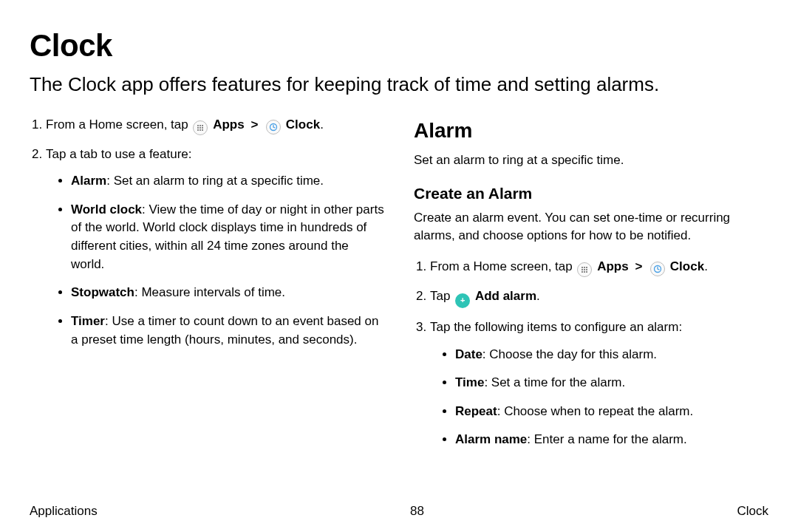 The width and height of the screenshot is (798, 532). What do you see at coordinates (399, 46) in the screenshot?
I see `page-title: Clock` at bounding box center [399, 46].